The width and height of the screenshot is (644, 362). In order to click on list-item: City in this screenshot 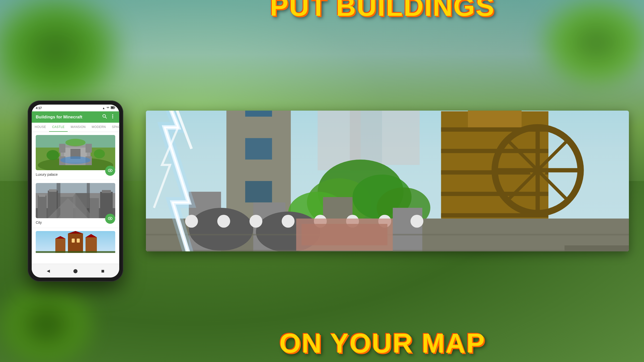, I will do `click(75, 204)`.